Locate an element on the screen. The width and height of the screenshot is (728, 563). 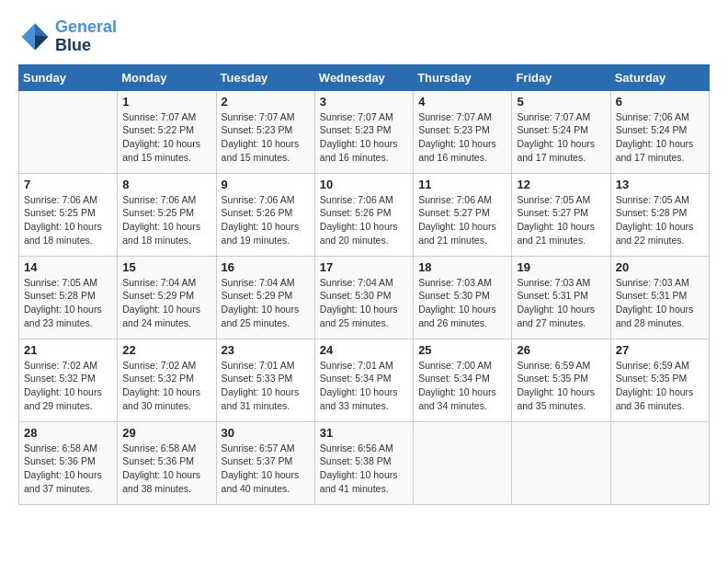
day-number: 2 is located at coordinates (266, 101).